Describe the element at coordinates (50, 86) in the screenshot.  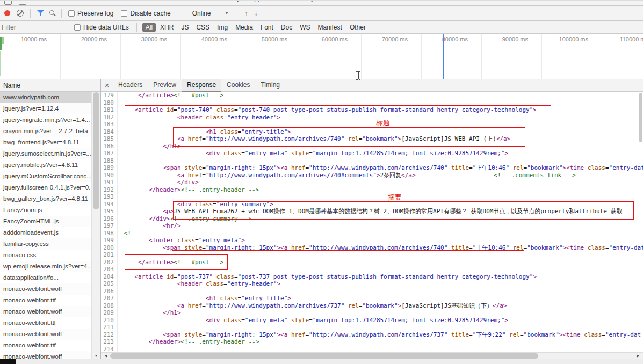
I see `name-column-header: Name` at that location.